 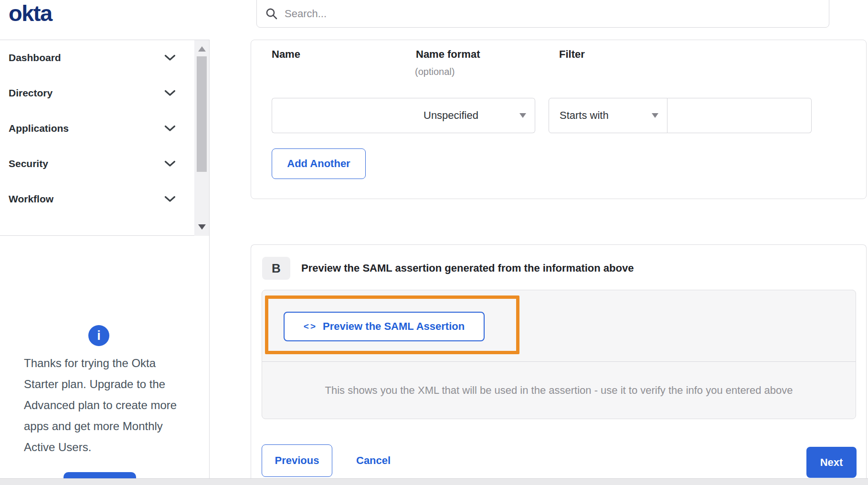 I want to click on sidebar-item-dashboard: Dashboard, so click(x=97, y=58).